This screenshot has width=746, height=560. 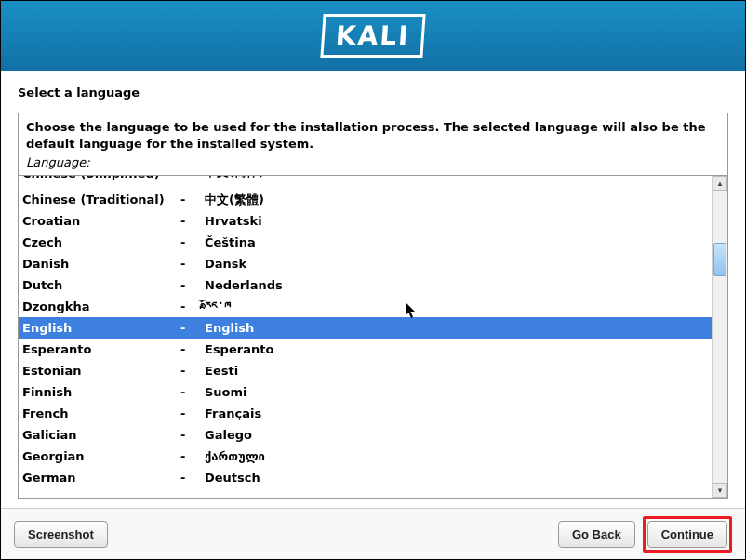 What do you see at coordinates (458, 264) in the screenshot?
I see `language-native: Dansk` at bounding box center [458, 264].